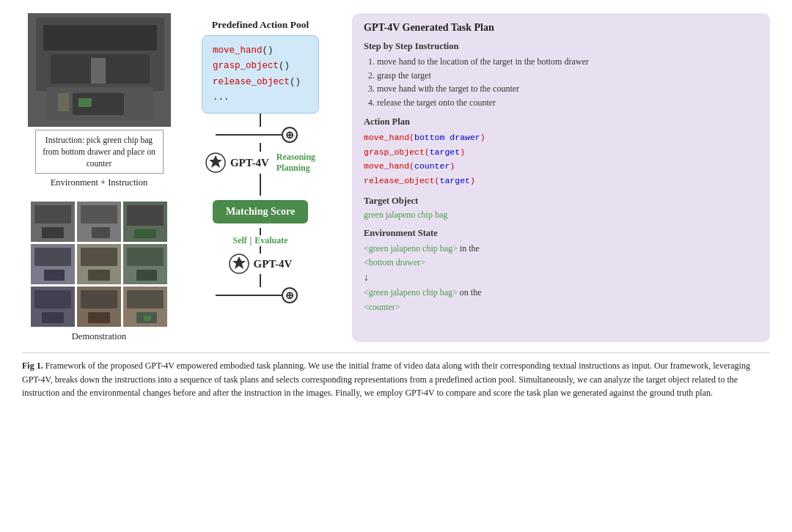 This screenshot has width=792, height=532. What do you see at coordinates (260, 135) in the screenshot?
I see `merge-row-top: ⊕` at bounding box center [260, 135].